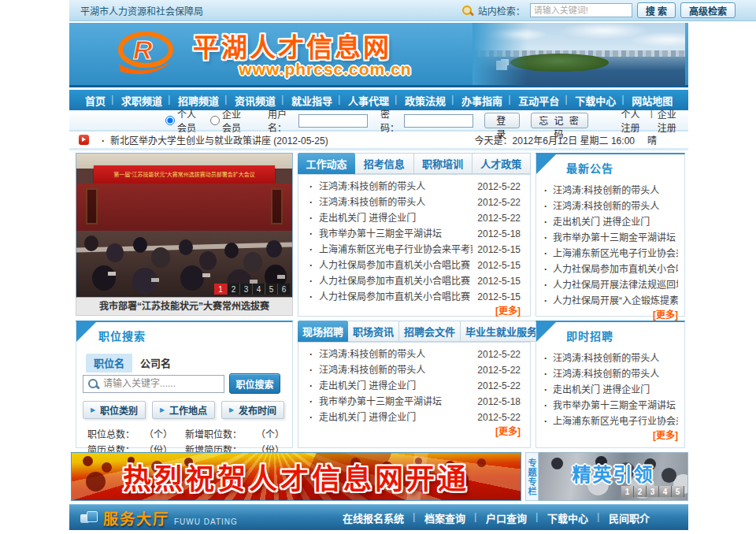 Image resolution: width=756 pixels, height=534 pixels. Describe the element at coordinates (616, 301) in the screenshot. I see `announcement-link: 人力社保局开展“入企锻炼提素质”` at that location.